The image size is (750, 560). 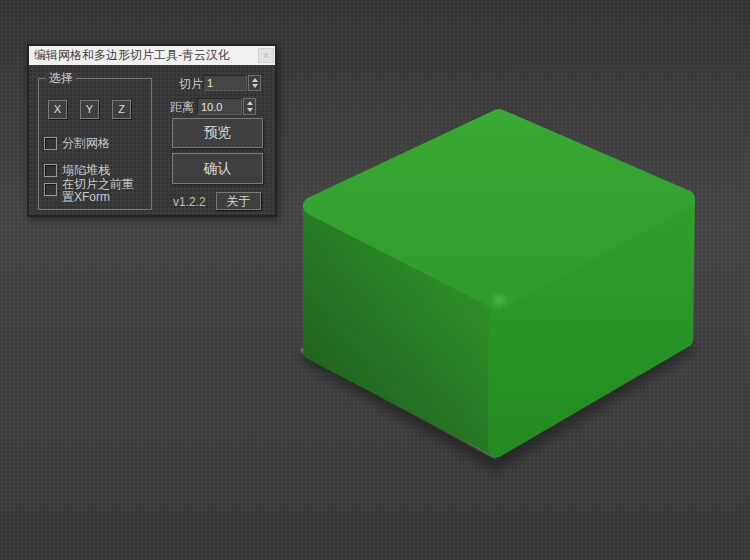 I want to click on checkbox-collapse-stack, so click(x=50, y=170).